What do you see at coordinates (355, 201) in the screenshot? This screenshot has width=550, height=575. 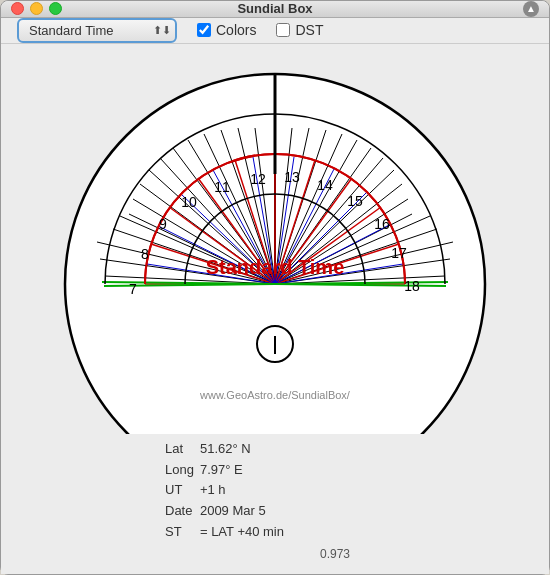 I see `svg-text: 15` at bounding box center [355, 201].